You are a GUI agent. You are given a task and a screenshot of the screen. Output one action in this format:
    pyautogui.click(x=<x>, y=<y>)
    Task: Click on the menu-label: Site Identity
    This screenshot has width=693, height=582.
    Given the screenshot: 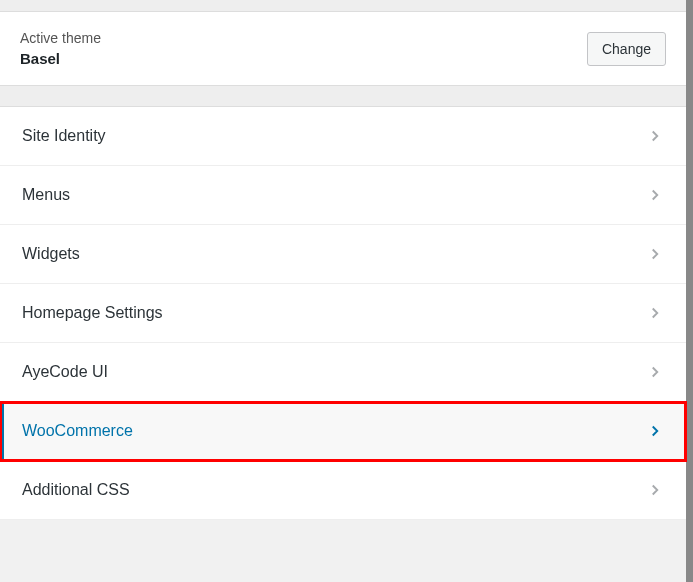 What is the action you would take?
    pyautogui.click(x=64, y=136)
    